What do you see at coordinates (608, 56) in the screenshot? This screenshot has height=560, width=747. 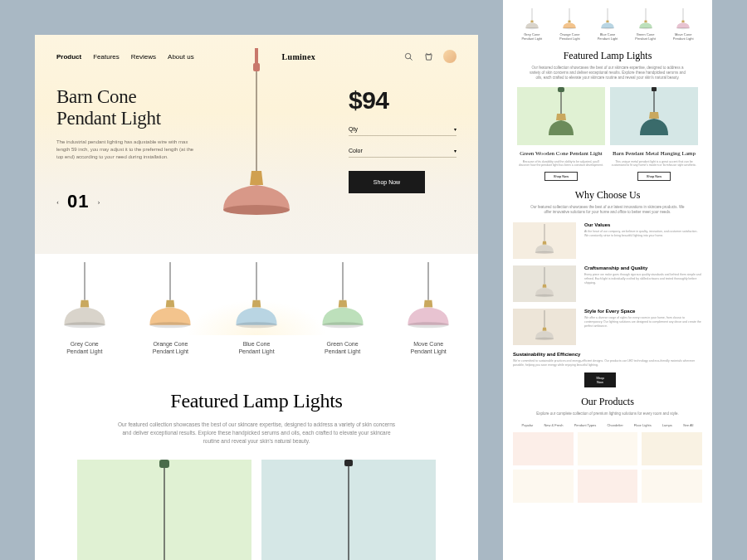 I see `side-featured-title: Featured Lamp Lights` at bounding box center [608, 56].